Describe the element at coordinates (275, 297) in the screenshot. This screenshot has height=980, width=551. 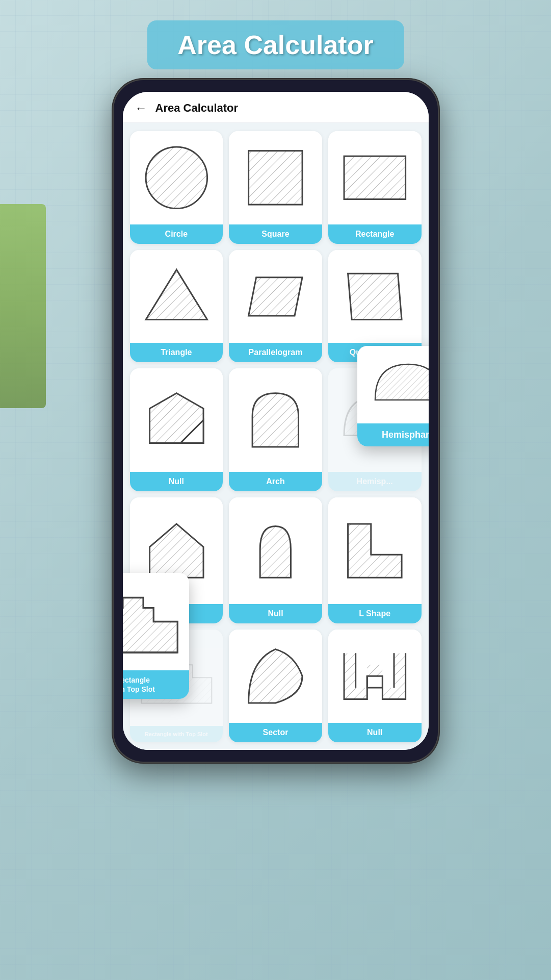
I see `shape-preview-parallelogram` at that location.